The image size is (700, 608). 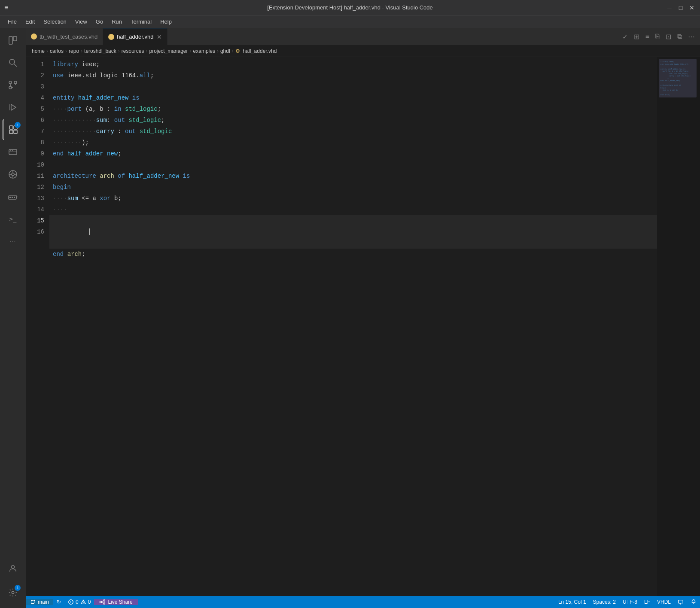 I want to click on breadcrumb-examples: examples, so click(x=204, y=51).